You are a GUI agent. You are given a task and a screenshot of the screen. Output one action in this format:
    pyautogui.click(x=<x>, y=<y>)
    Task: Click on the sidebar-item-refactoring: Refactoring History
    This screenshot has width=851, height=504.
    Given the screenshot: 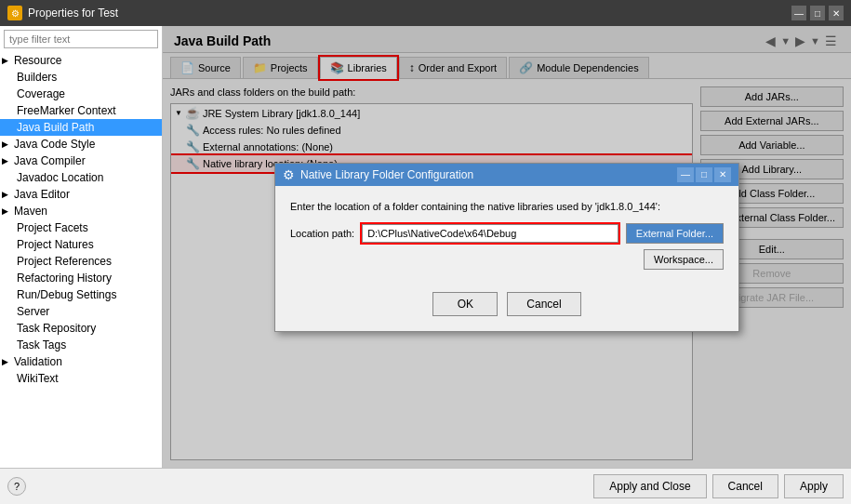 What is the action you would take?
    pyautogui.click(x=81, y=278)
    